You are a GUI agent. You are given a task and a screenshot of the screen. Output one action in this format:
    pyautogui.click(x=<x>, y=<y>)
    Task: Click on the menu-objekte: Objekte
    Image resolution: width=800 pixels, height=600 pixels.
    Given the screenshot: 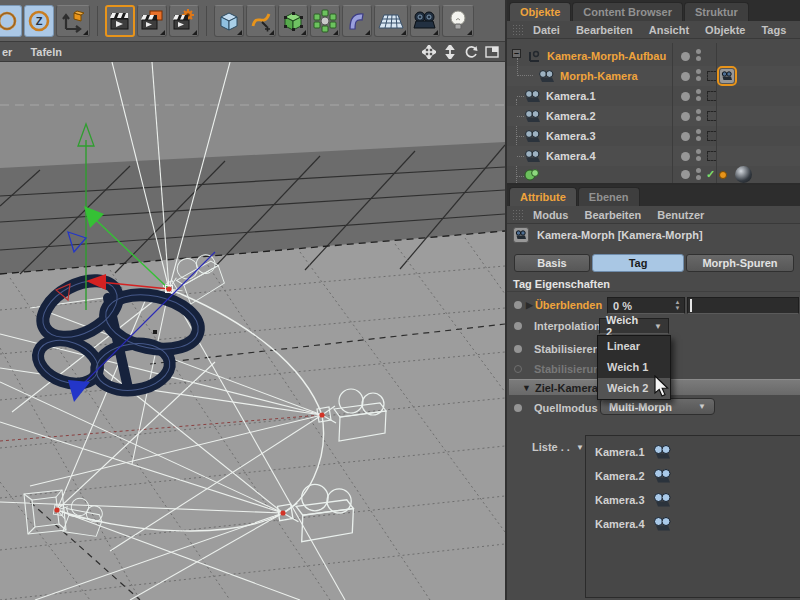 What is the action you would take?
    pyautogui.click(x=725, y=30)
    